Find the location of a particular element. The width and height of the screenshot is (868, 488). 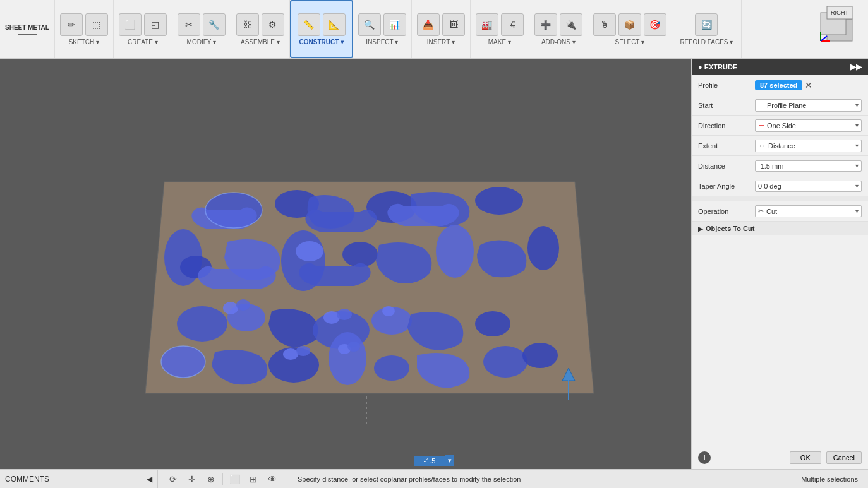

construct-icon-1: 📏 is located at coordinates (309, 25).